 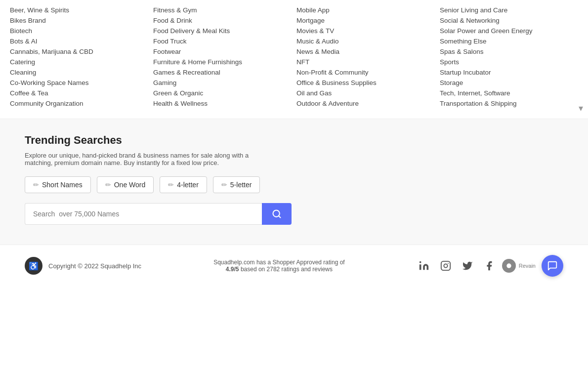 I want to click on pencil-icon-5-letter: ✏, so click(x=224, y=185).